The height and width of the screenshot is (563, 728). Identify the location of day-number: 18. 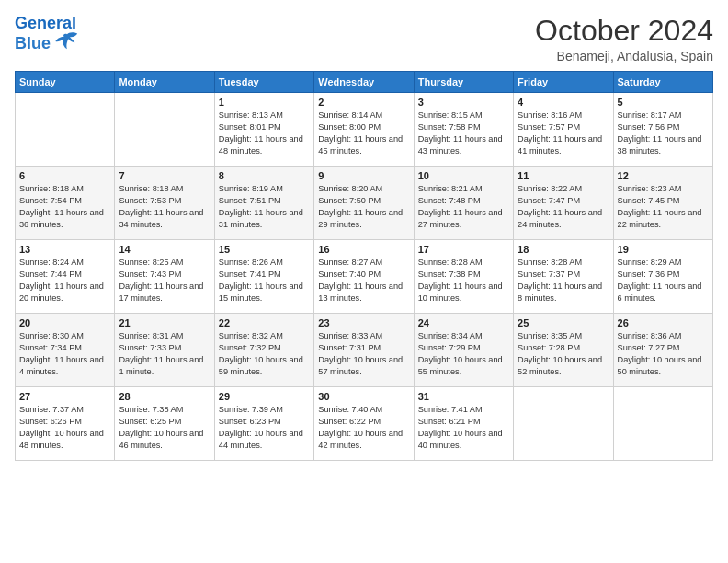
(563, 249).